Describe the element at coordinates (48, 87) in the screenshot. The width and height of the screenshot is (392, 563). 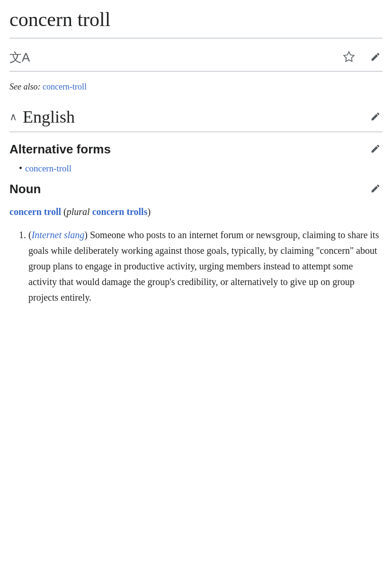
I see `see-also-label: See also: concern-troll` at that location.